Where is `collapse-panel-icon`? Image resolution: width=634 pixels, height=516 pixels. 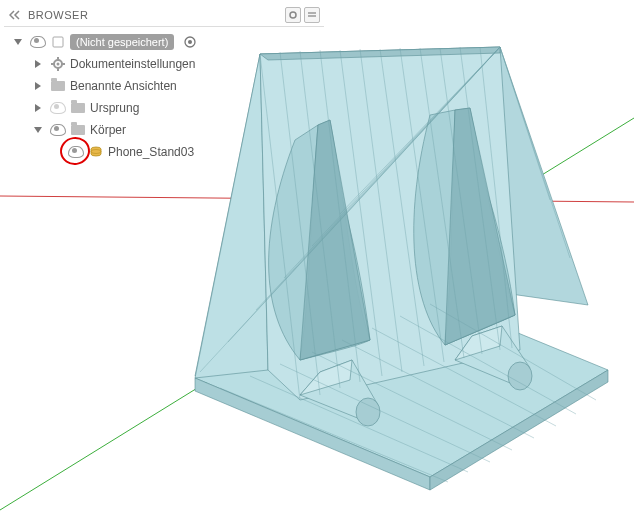
collapse-panel-icon is located at coordinates (15, 15).